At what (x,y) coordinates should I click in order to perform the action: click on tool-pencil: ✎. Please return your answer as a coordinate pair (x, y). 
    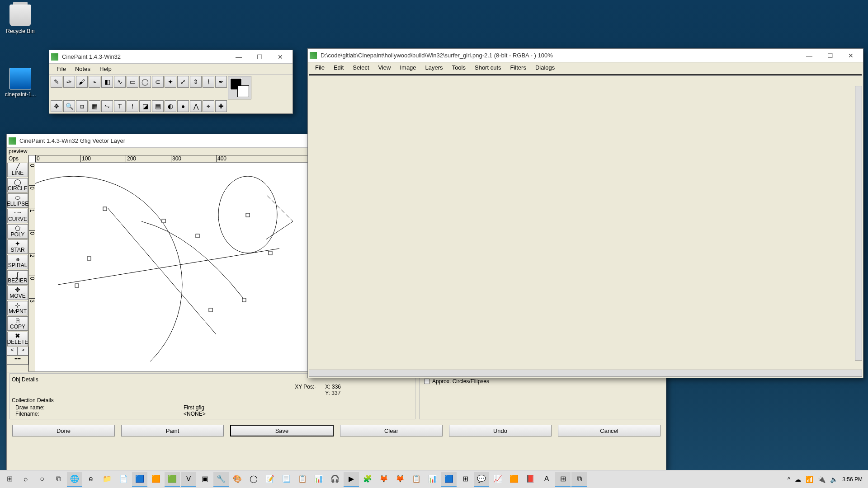
    Looking at the image, I should click on (57, 82).